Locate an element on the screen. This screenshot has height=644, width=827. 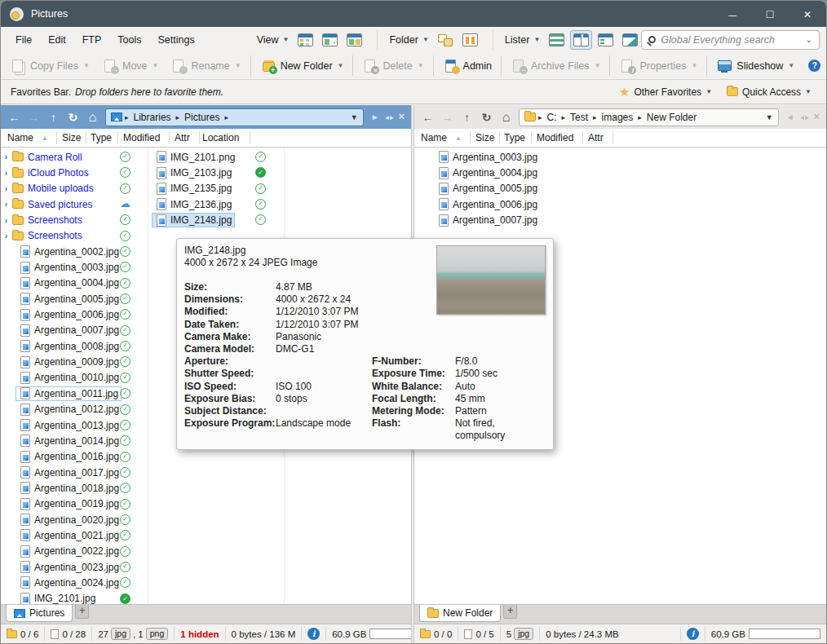
file-row: Argentina_0009.jpg is located at coordinates (74, 362).